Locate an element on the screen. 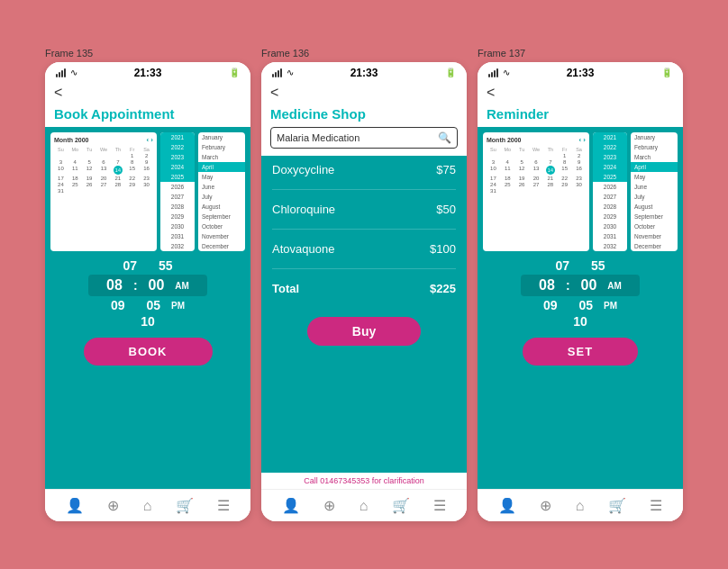 The height and width of the screenshot is (569, 728). yr-2025: 2025 is located at coordinates (610, 176).